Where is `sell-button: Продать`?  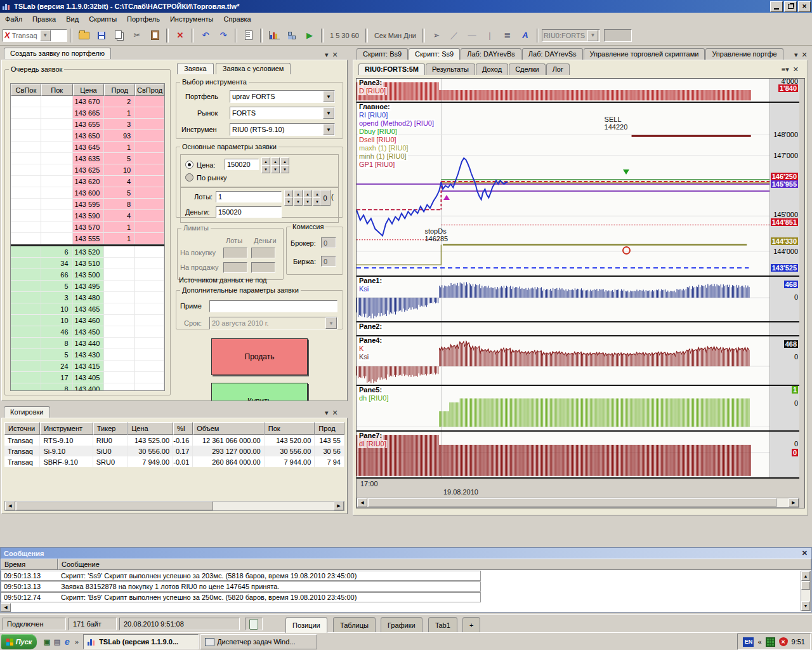 sell-button: Продать is located at coordinates (259, 357).